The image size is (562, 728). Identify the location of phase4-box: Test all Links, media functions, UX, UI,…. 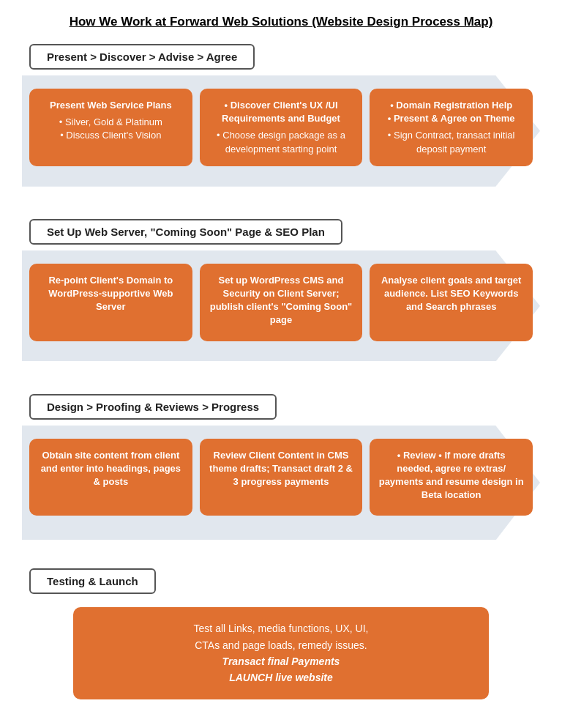
(281, 653).